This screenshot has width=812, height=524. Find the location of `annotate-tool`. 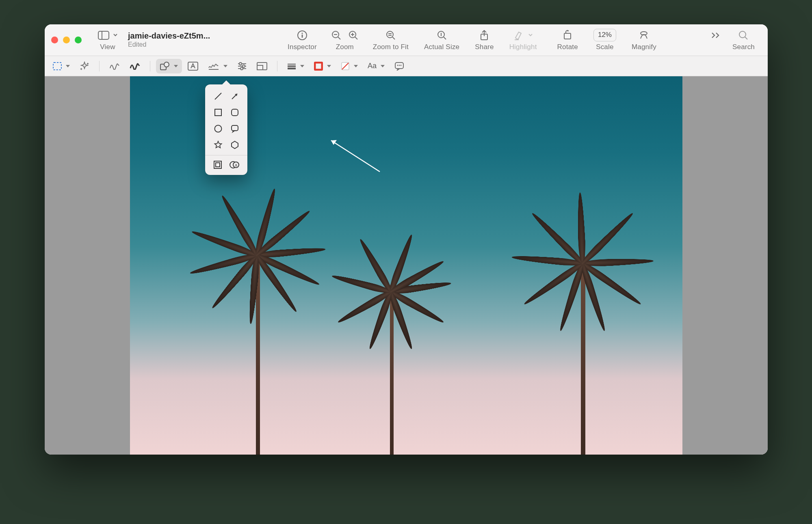

annotate-tool is located at coordinates (399, 66).